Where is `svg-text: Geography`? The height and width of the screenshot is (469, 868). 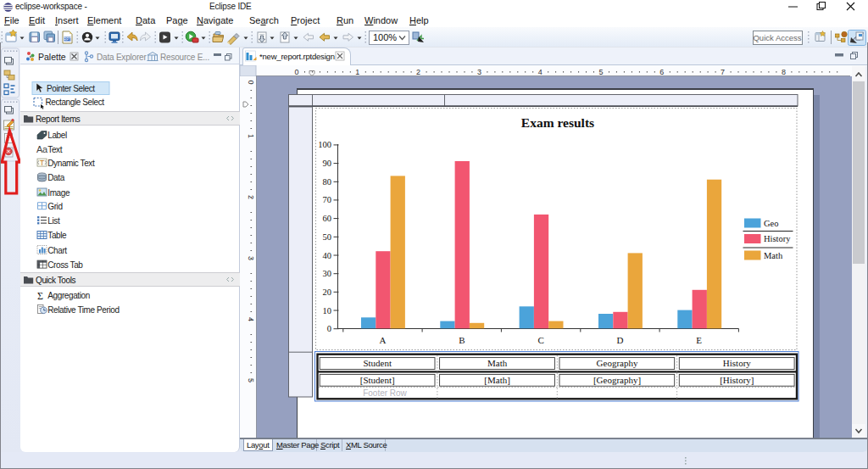
svg-text: Geography is located at coordinates (617, 363).